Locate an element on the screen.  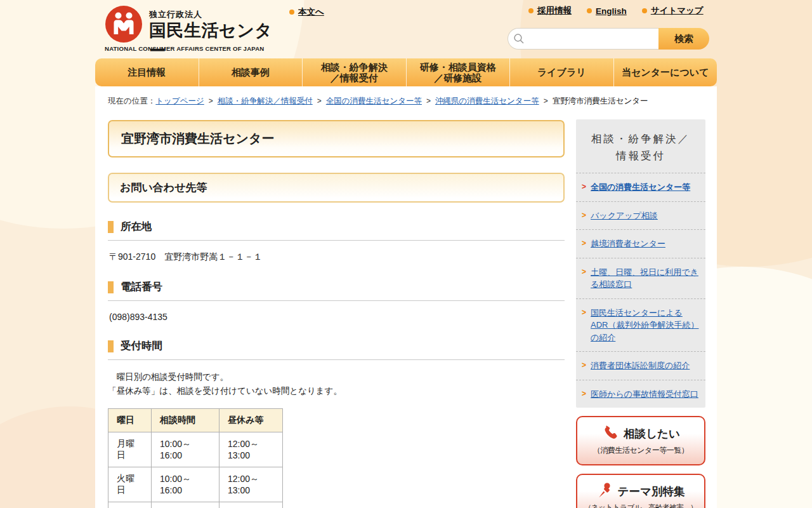
org-prefix: 独立行政法人 is located at coordinates (176, 14).